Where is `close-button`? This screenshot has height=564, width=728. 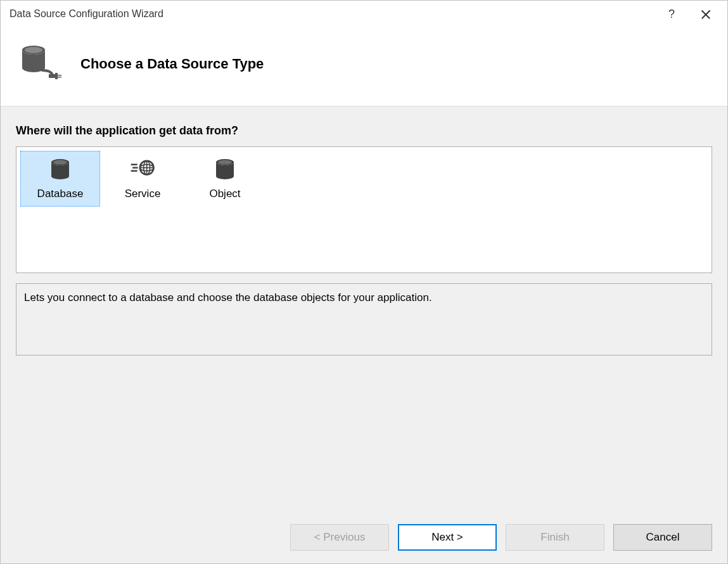 close-button is located at coordinates (706, 14).